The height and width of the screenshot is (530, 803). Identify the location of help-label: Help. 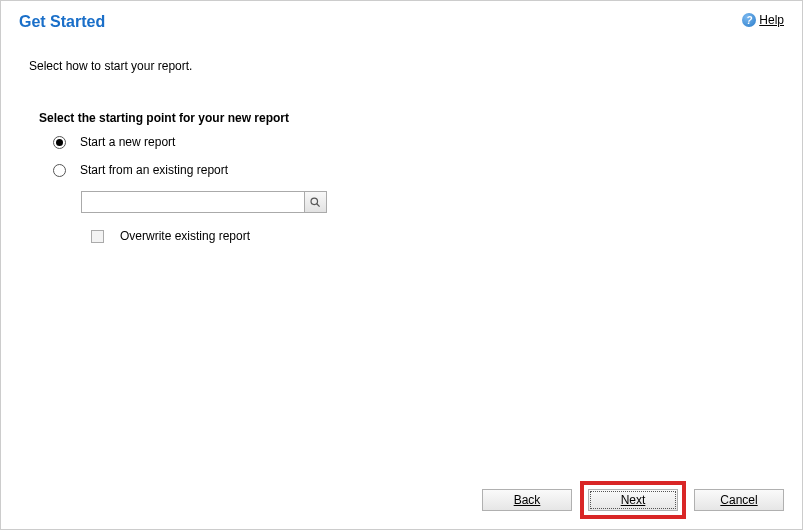
(772, 20).